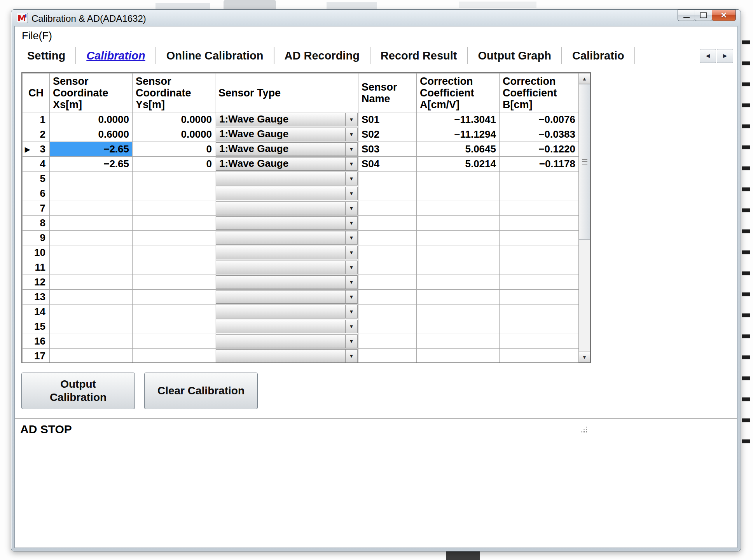 The width and height of the screenshot is (753, 560). Describe the element at coordinates (388, 149) in the screenshot. I see `cell-sensor-name: S03` at that location.